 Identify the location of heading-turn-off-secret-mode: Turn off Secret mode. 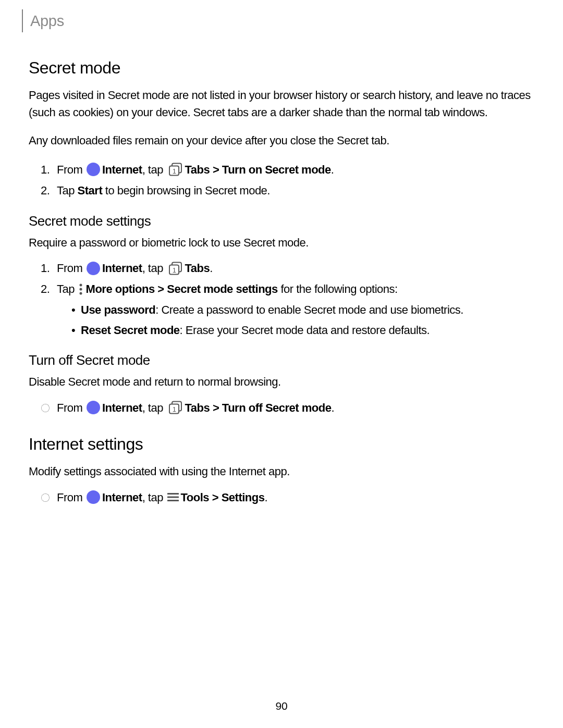
(282, 361).